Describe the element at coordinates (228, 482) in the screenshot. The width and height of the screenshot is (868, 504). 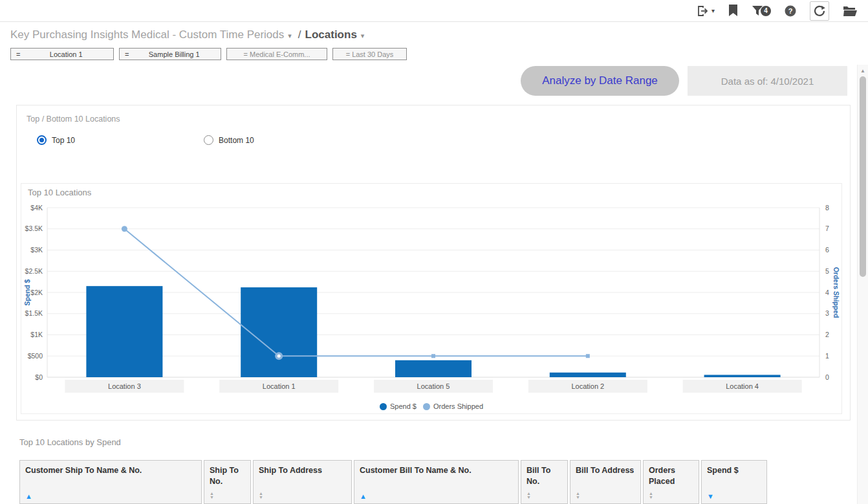
I see `column-header-ship-to-no: Ship To No.▲▼` at that location.